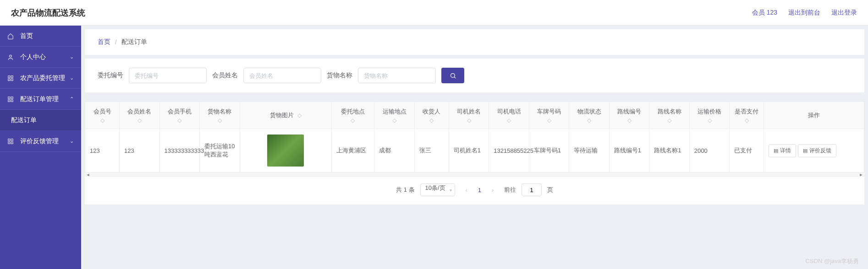  What do you see at coordinates (805, 13) in the screenshot?
I see `header-right: 会员 123 退出到前台 退出登录` at bounding box center [805, 13].